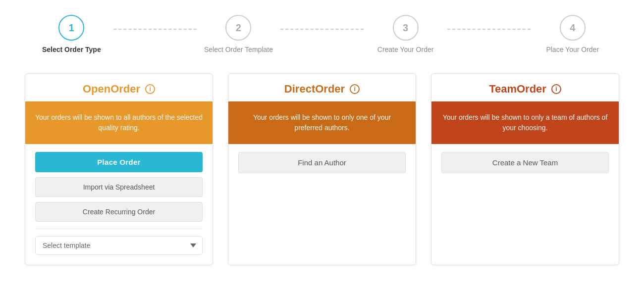  What do you see at coordinates (239, 49) in the screenshot?
I see `step-label-2: Select Order Template` at bounding box center [239, 49].